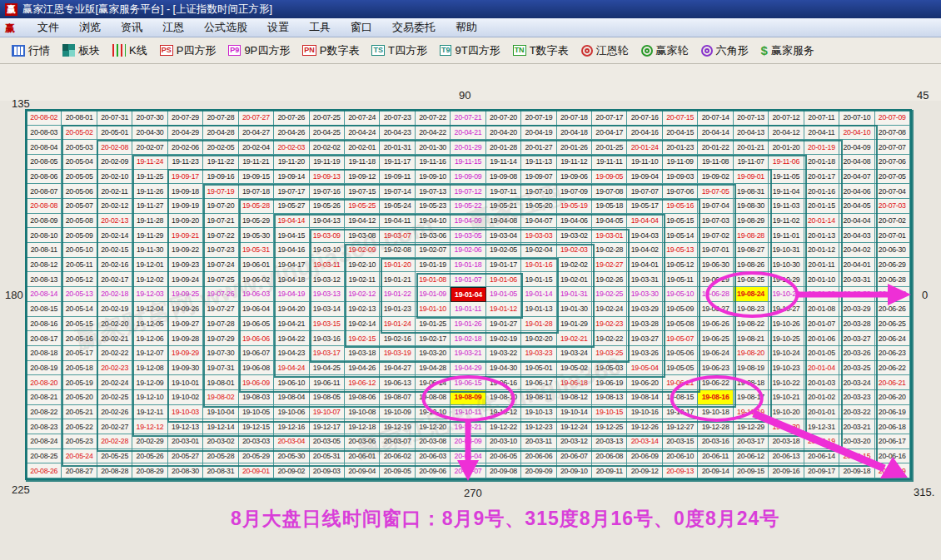 This screenshot has height=560, width=941. What do you see at coordinates (857, 383) in the screenshot?
I see `grid-cell: 20-03-24` at bounding box center [857, 383].